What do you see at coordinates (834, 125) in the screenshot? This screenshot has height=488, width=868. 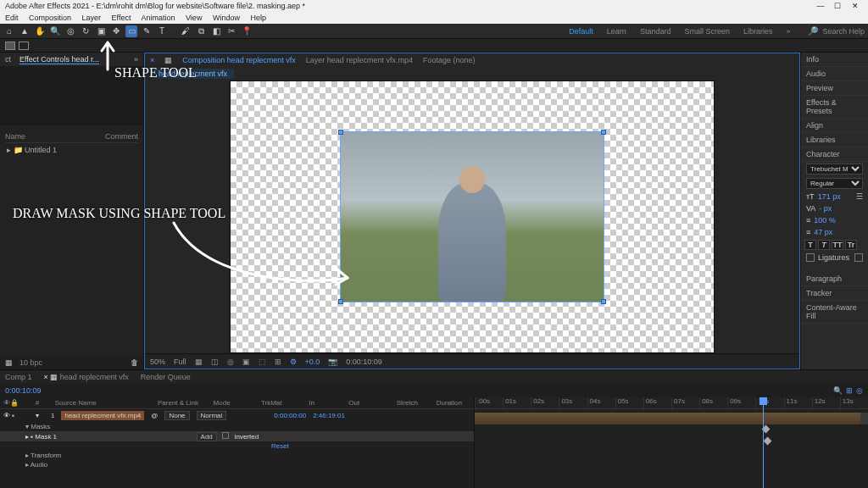 I see `panel-align: Align` at bounding box center [834, 125].